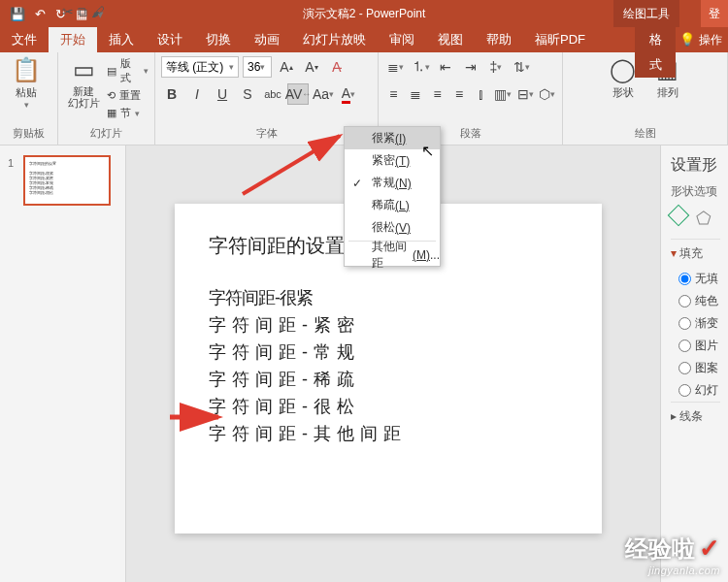  I want to click on slide-line: 字 符 间 距 - 常 规, so click(388, 352).